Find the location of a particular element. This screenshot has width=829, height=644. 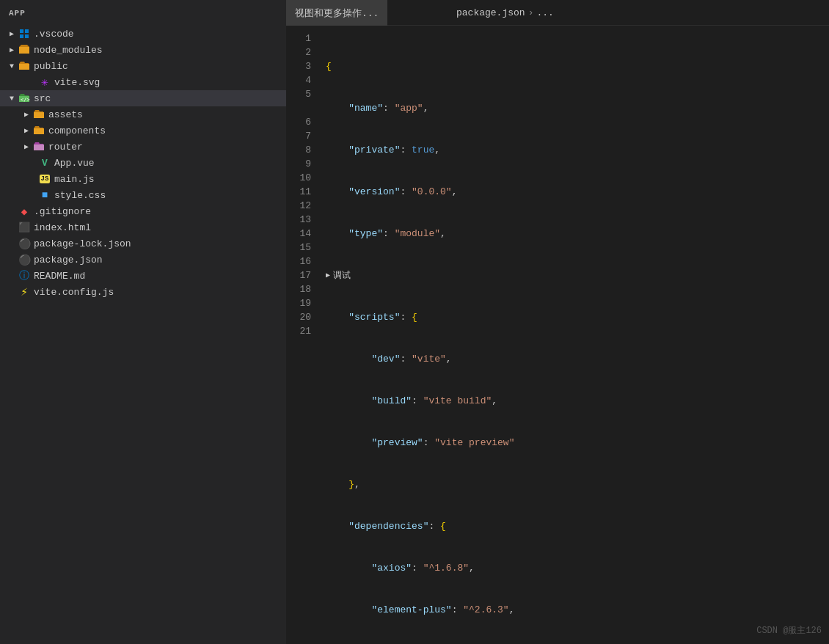

code-line-10: }, is located at coordinates (576, 484).